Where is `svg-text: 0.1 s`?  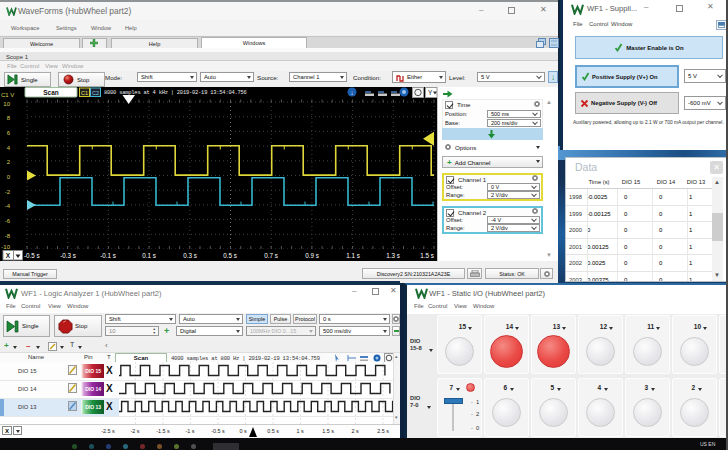 svg-text: 0.1 s is located at coordinates (149, 256).